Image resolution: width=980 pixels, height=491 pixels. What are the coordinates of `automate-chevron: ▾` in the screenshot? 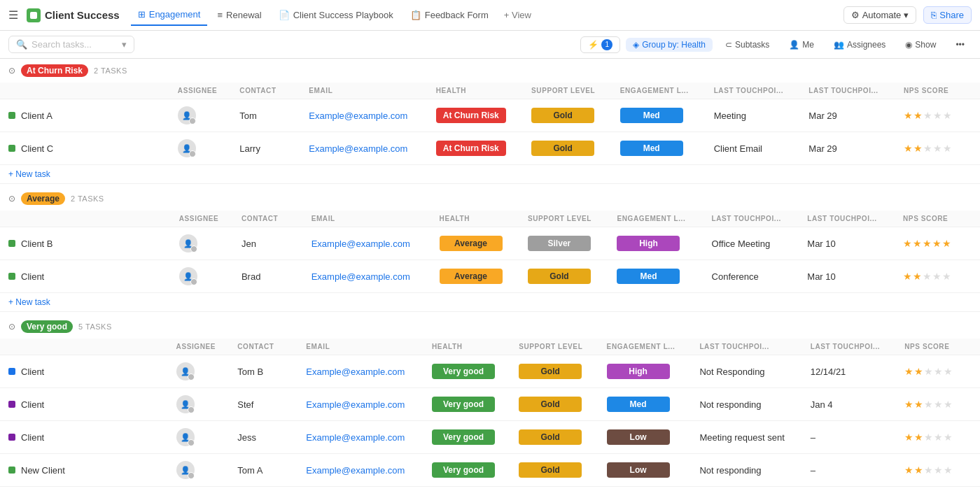 It's located at (906, 15).